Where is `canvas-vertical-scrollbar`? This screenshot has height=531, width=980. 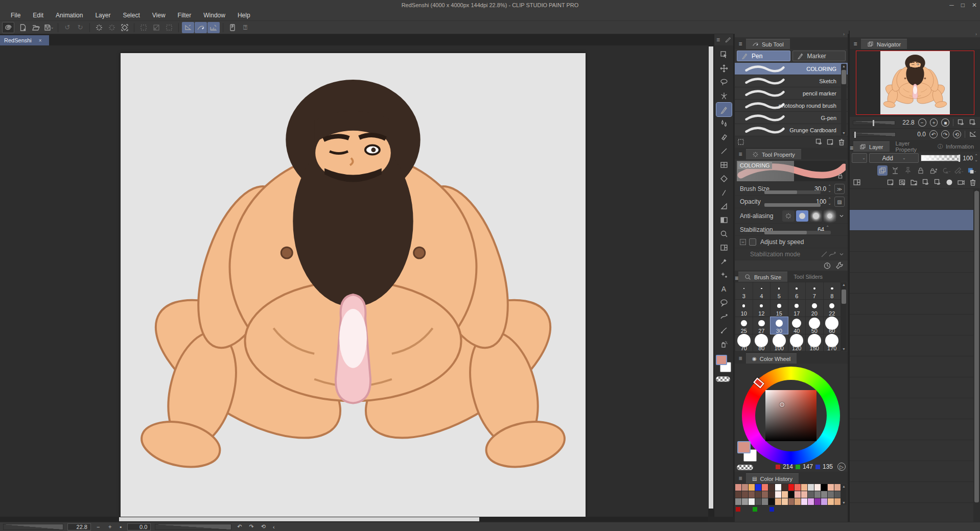
canvas-vertical-scrollbar is located at coordinates (711, 281).